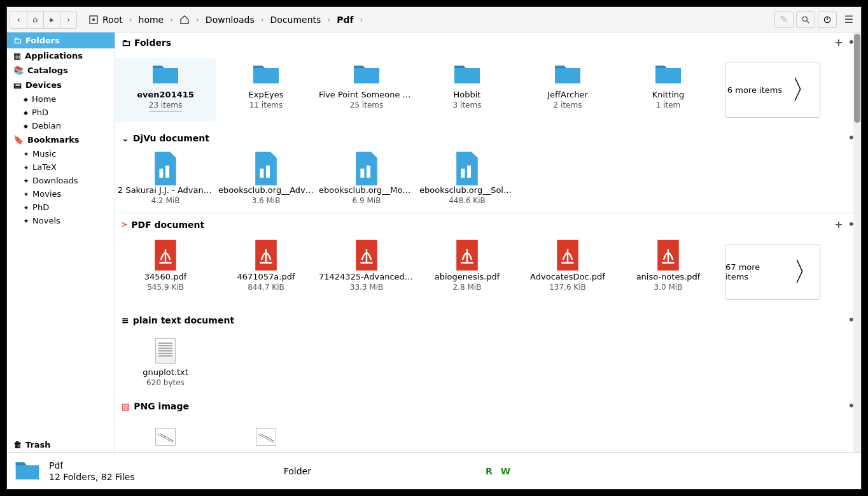 This screenshot has height=496, width=868. What do you see at coordinates (230, 20) in the screenshot?
I see `crumb-downloads: Downloads` at bounding box center [230, 20].